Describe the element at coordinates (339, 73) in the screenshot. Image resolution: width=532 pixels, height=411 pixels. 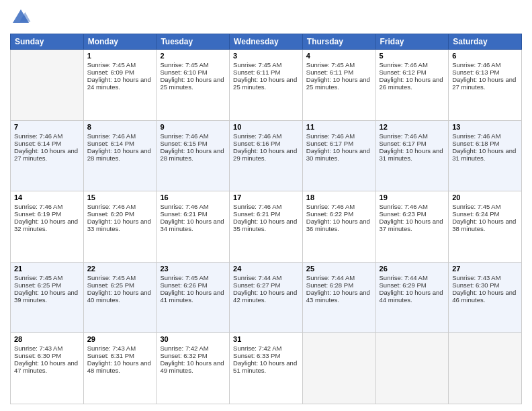
I see `sunset-text: Sunset: 6:11 PM` at that location.